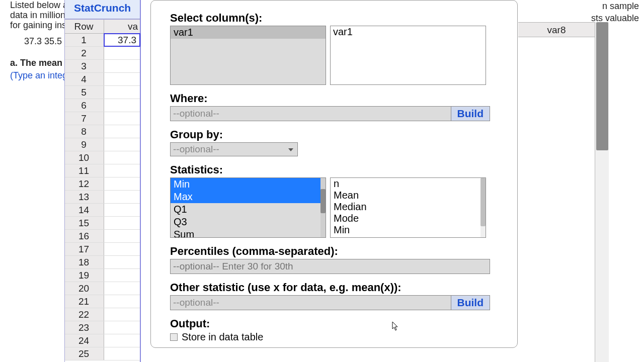 Image resolution: width=644 pixels, height=362 pixels. What do you see at coordinates (234, 149) in the screenshot?
I see `groupby-dropdown: --optional--` at bounding box center [234, 149].